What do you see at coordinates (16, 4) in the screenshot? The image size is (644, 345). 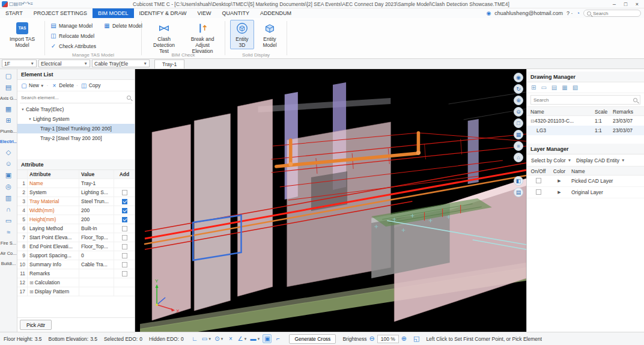 I see `open-icon: ▤` at bounding box center [16, 4].